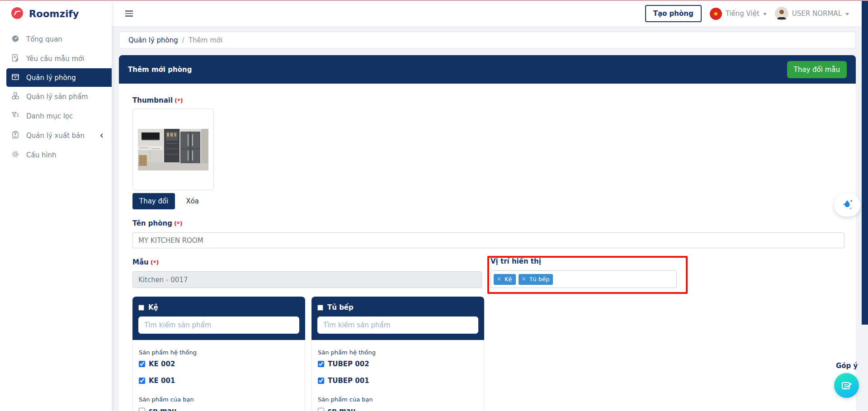  I want to click on kitchen-thumbnail-image, so click(173, 150).